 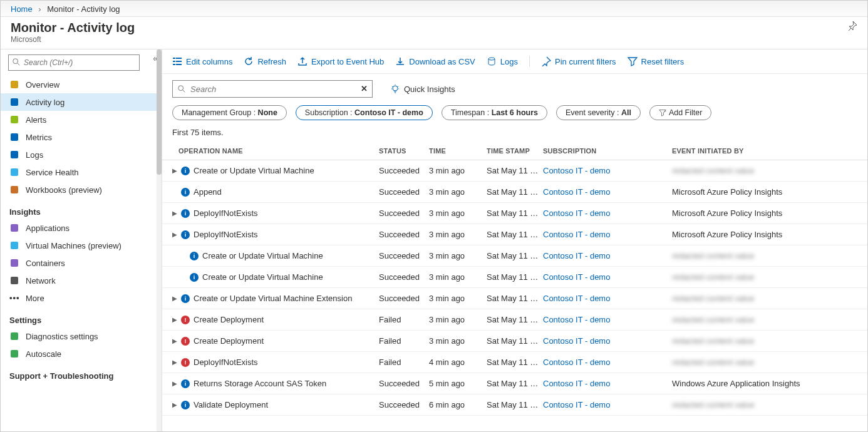 I want to click on table-row: ▶iCreate or Update Virtual MachineSuccee…, so click(x=515, y=171).